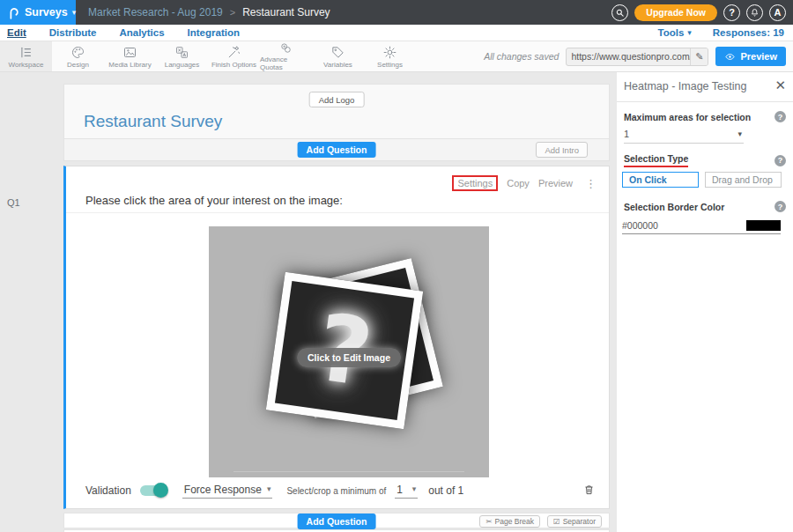 Image resolution: width=793 pixels, height=532 pixels. What do you see at coordinates (153, 491) in the screenshot?
I see `validation-toggle` at bounding box center [153, 491].